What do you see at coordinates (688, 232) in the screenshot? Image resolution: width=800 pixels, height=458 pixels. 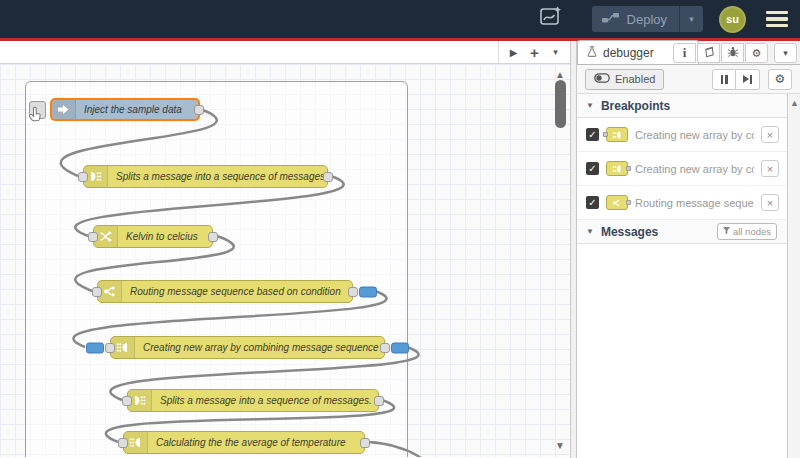 I see `messages-section-header: ▼ Messages all nodes` at bounding box center [688, 232].